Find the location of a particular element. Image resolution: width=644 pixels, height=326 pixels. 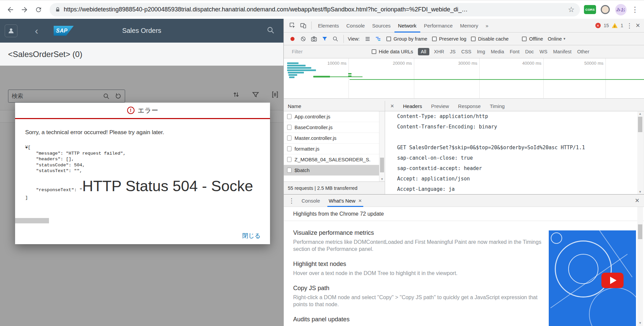

profile-avatar: みお is located at coordinates (621, 10).